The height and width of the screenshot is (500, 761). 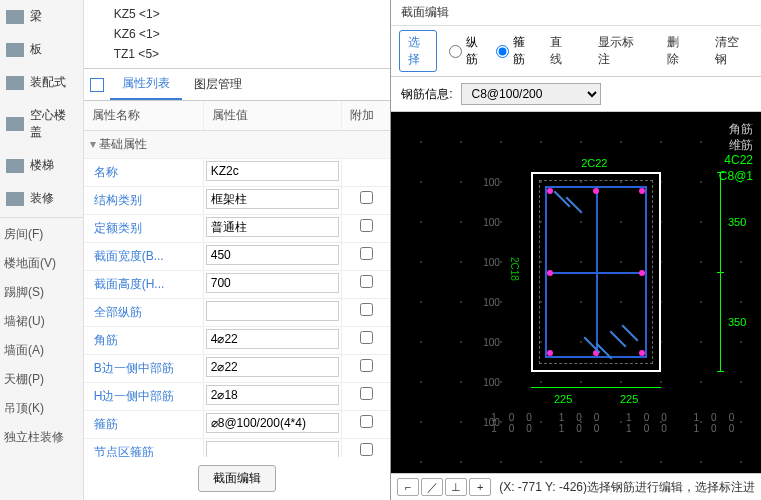 What do you see at coordinates (42, 380) in the screenshot?
I see `nav-ceiling: 天棚(P)` at bounding box center [42, 380].